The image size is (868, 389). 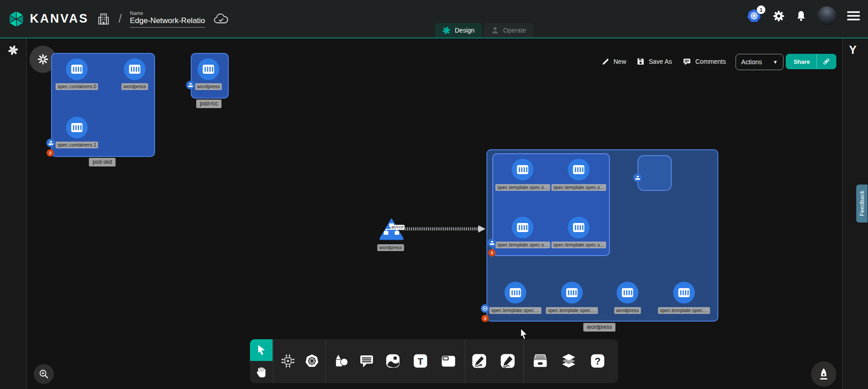 What do you see at coordinates (447, 31) in the screenshot?
I see `design-swirl-icon` at bounding box center [447, 31].